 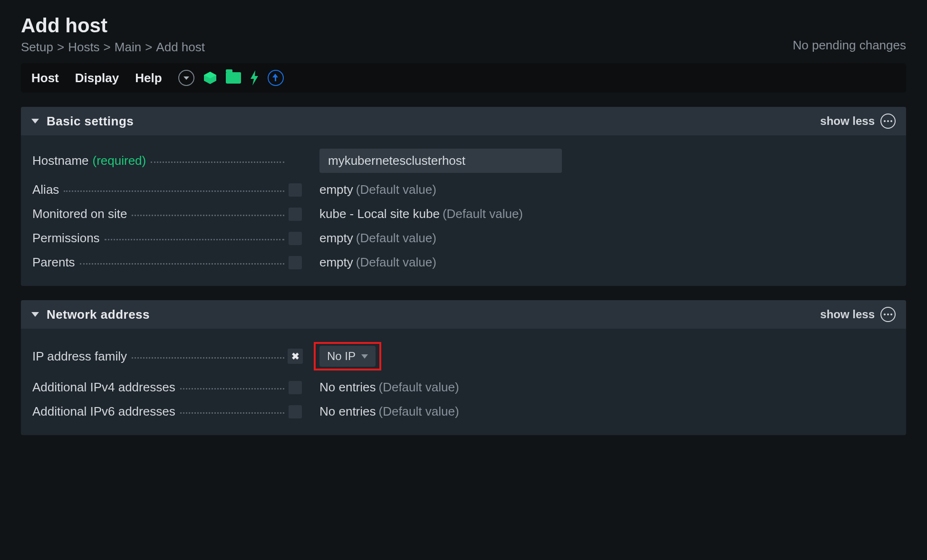 What do you see at coordinates (98, 314) in the screenshot?
I see `section-title: Network address` at bounding box center [98, 314].